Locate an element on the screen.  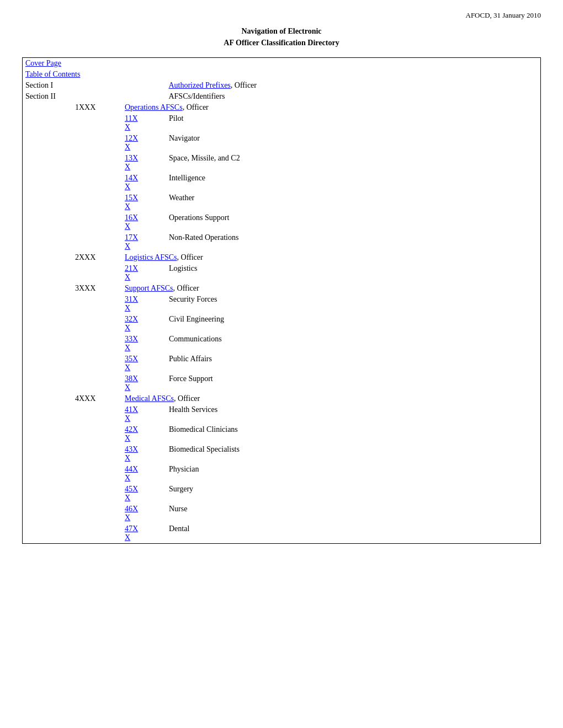
item-desc-14X: Intelligence is located at coordinates (353, 183).